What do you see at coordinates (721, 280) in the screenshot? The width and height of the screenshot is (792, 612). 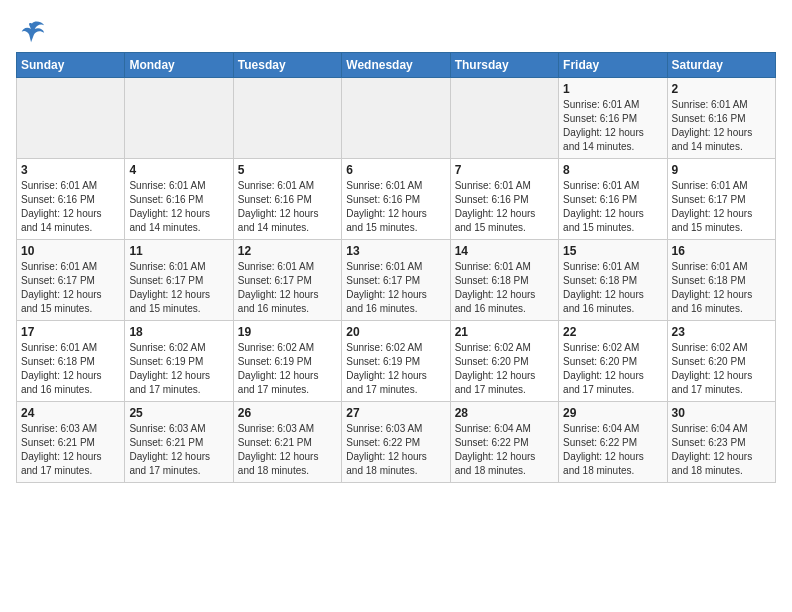 I see `calendar-cell: 16Sunrise: 6:01 AMSunset: 6:18 PMDayligh…` at bounding box center [721, 280].